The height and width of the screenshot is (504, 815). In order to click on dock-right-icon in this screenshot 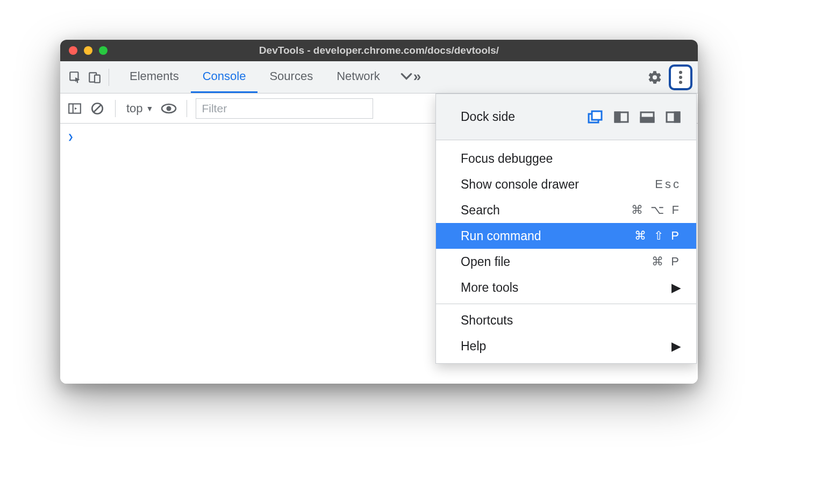, I will do `click(673, 117)`.